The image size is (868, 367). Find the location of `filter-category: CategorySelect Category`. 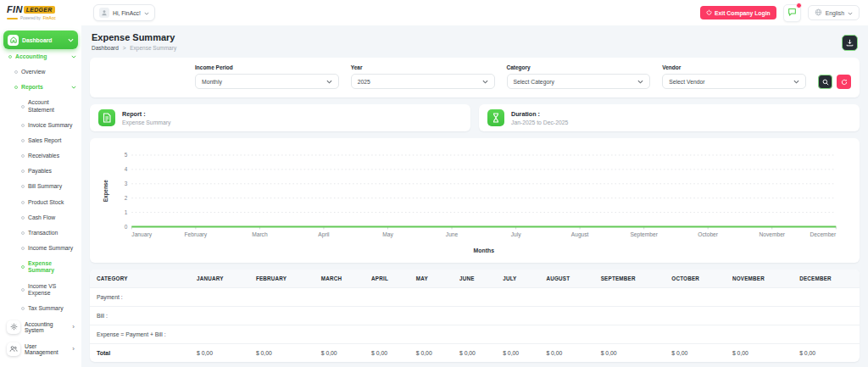

filter-category: CategorySelect Category is located at coordinates (579, 76).